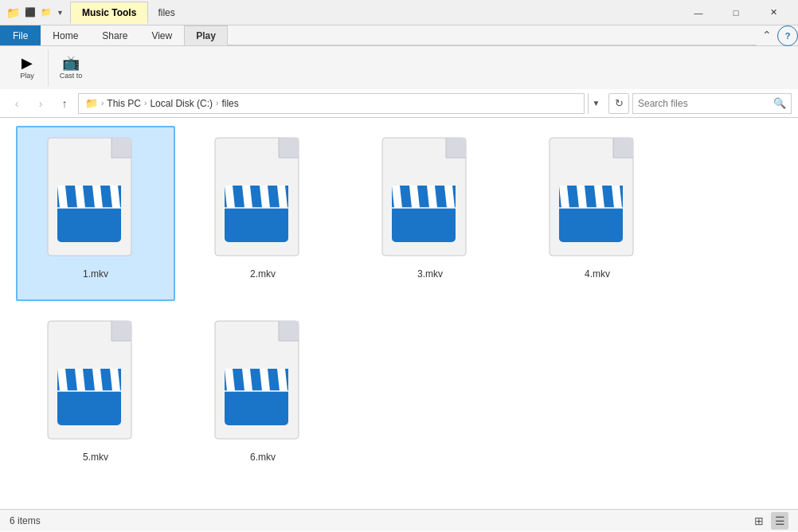 The width and height of the screenshot is (798, 532). Describe the element at coordinates (96, 397) in the screenshot. I see `file-item: 5.mkv` at that location.